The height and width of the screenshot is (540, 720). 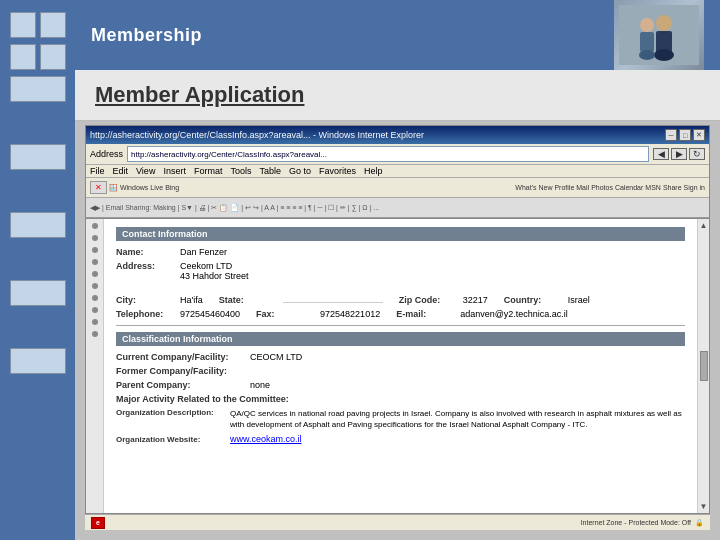 What do you see at coordinates (400, 385) in the screenshot?
I see `parent-company-row: Parent Company: none` at bounding box center [400, 385].